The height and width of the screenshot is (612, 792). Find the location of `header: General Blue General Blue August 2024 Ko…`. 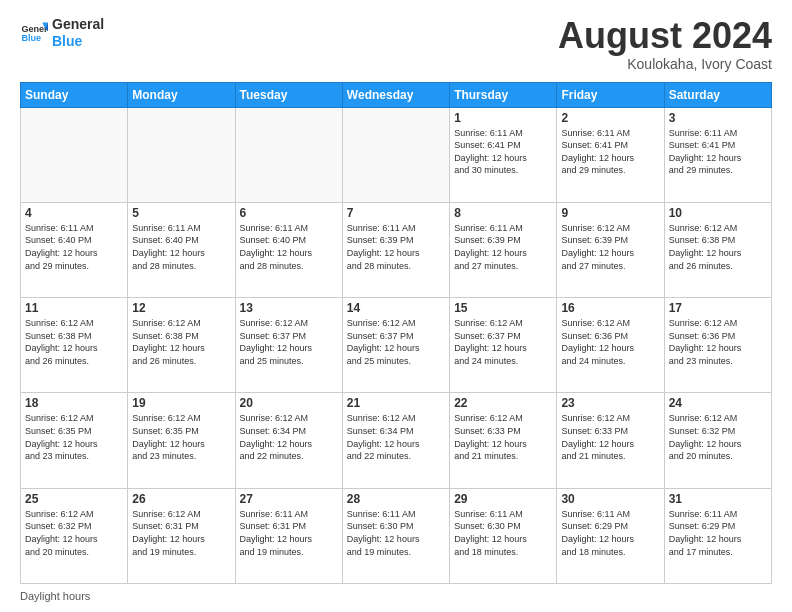

header: General Blue General Blue August 2024 Ko… is located at coordinates (396, 44).